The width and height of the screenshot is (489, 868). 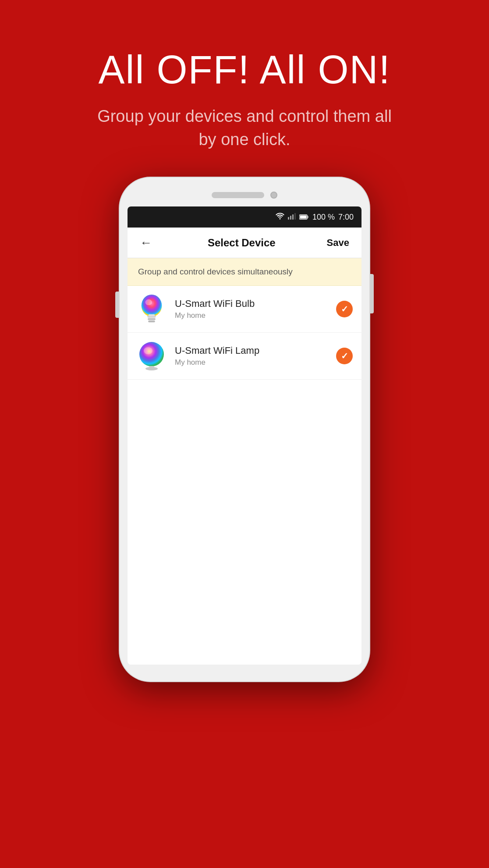 What do you see at coordinates (255, 304) in the screenshot?
I see `device-name: U-Smart WiFi Bulb` at bounding box center [255, 304].